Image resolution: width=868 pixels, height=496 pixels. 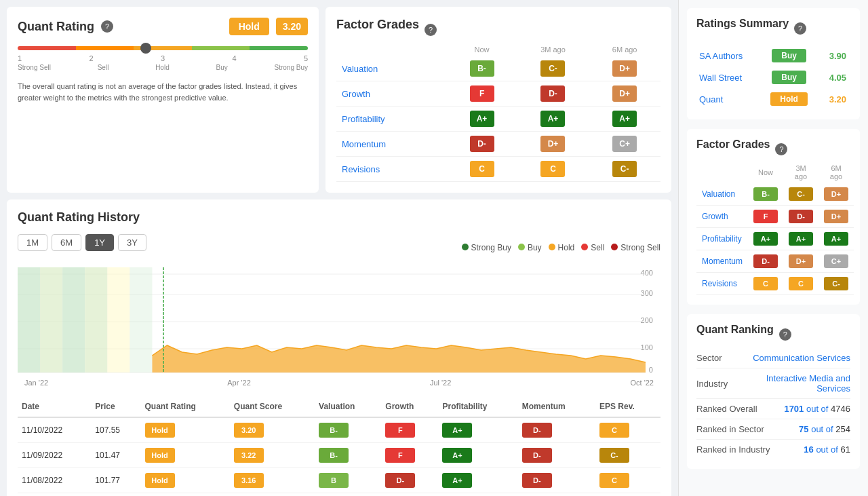 What do you see at coordinates (773, 384) in the screenshot?
I see `ranking-industry-row: Industry Interactive Media and Services` at bounding box center [773, 384].